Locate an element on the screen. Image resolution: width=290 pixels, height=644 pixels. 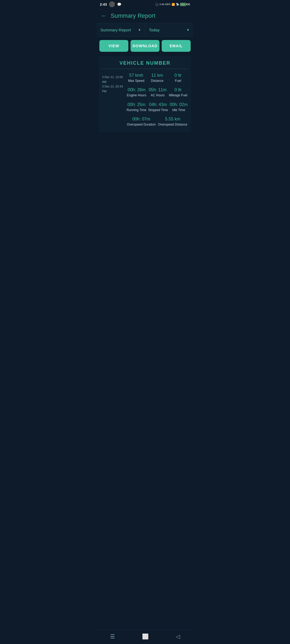
vehicle-card: VEHICLE NUMBER 3 Dec 21, 12:00 AM 3 Dec … is located at coordinates (145, 94).